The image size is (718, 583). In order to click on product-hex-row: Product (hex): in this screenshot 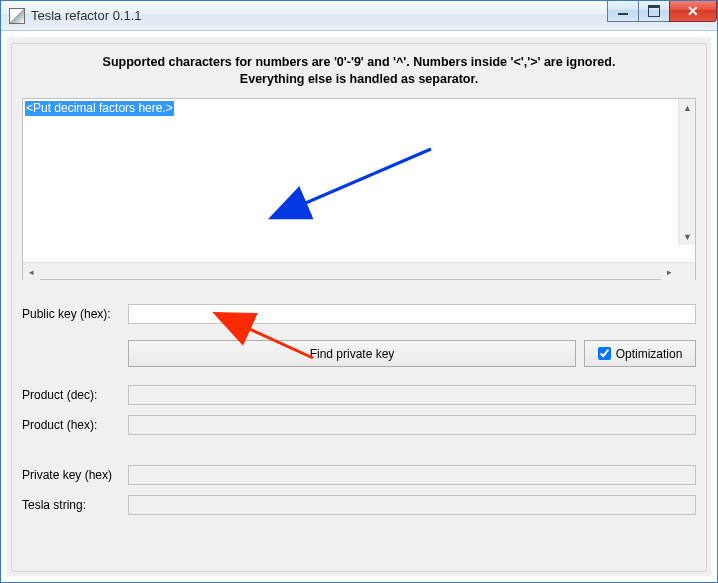, I will do `click(359, 425)`.